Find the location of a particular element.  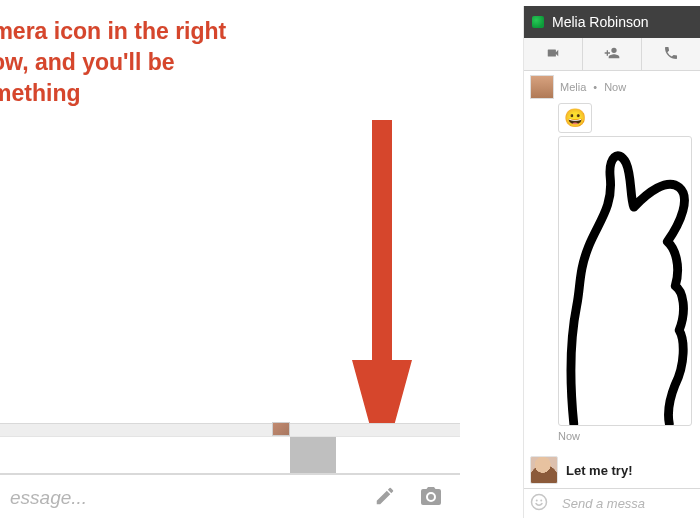

add-person-icon is located at coordinates (612, 54).